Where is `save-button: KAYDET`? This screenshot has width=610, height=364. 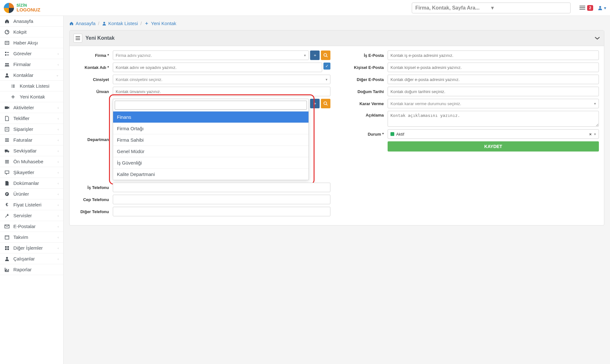 save-button: KAYDET is located at coordinates (493, 146).